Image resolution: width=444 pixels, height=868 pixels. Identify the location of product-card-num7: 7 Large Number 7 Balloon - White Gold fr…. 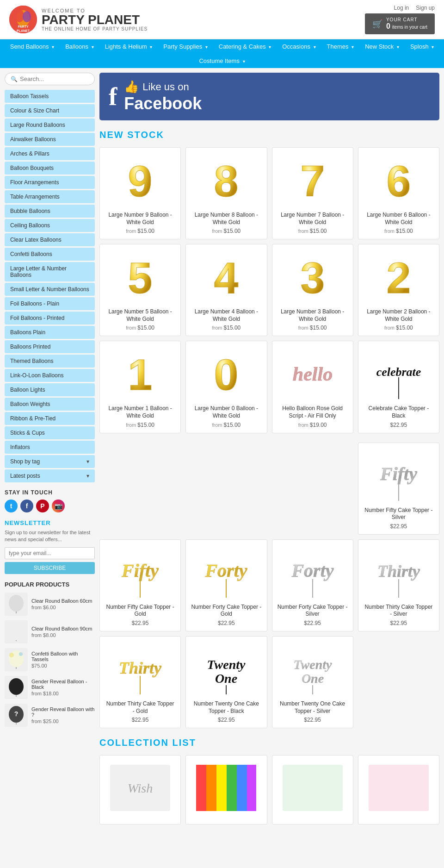
(313, 194).